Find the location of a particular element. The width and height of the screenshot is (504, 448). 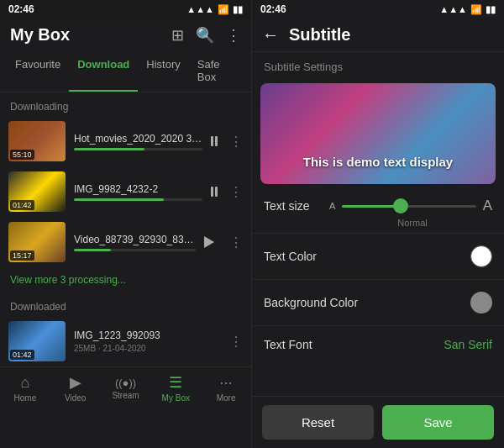

list-item: 55:10 Hot_movies_2020_2020 3423_023_281 … is located at coordinates (126, 141).